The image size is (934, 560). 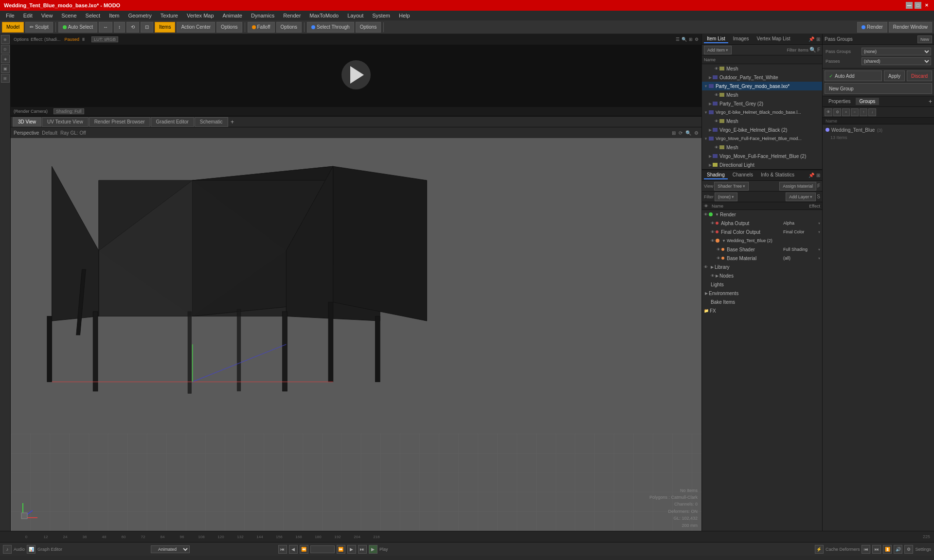 What do you see at coordinates (762, 370) in the screenshot?
I see `shading-content: 👁 ▼ Render 👁 Alpha Output Alpha ▾` at bounding box center [762, 370].